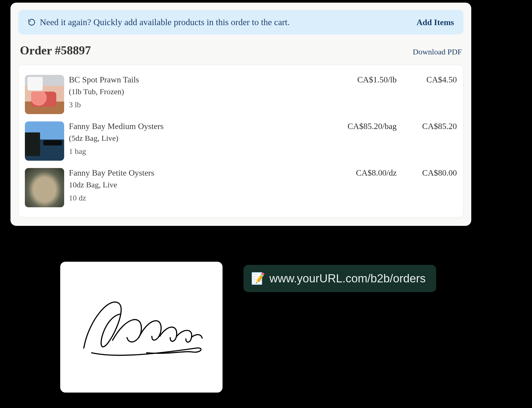  What do you see at coordinates (141, 327) in the screenshot?
I see `signature-icon` at bounding box center [141, 327].